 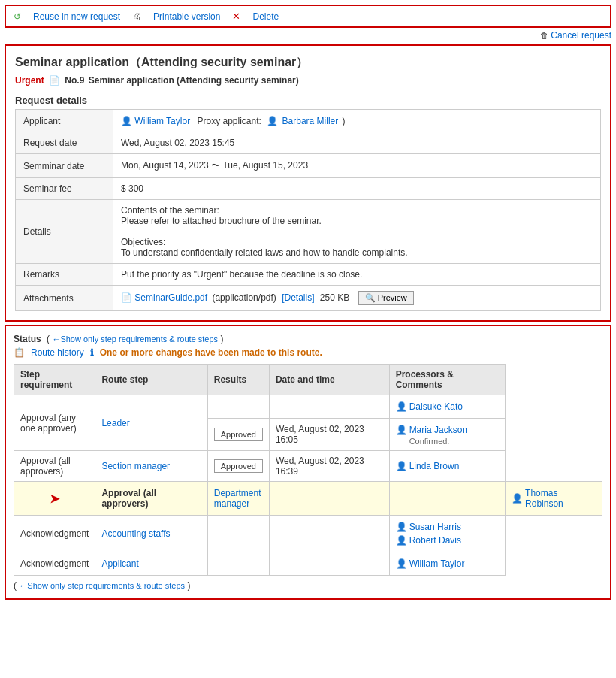 What do you see at coordinates (448, 407) in the screenshot?
I see `processor-item: 👤 Daisuke Kato` at bounding box center [448, 407].